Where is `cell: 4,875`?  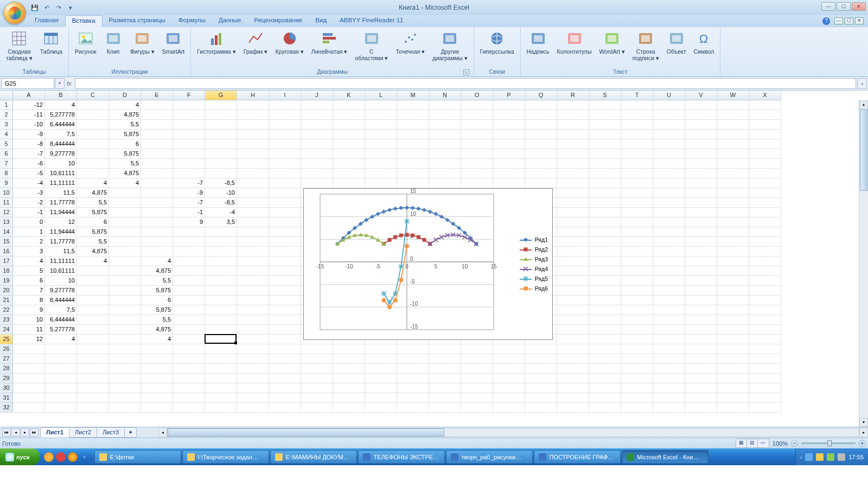
cell: 4,875 is located at coordinates (93, 252).